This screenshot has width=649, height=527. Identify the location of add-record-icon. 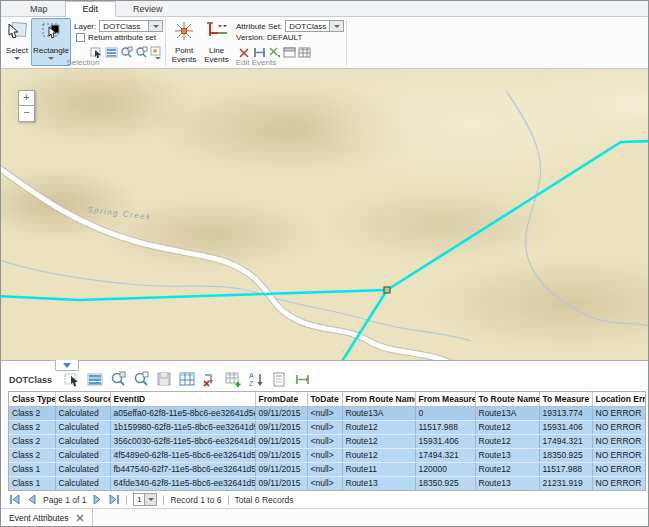
(234, 380).